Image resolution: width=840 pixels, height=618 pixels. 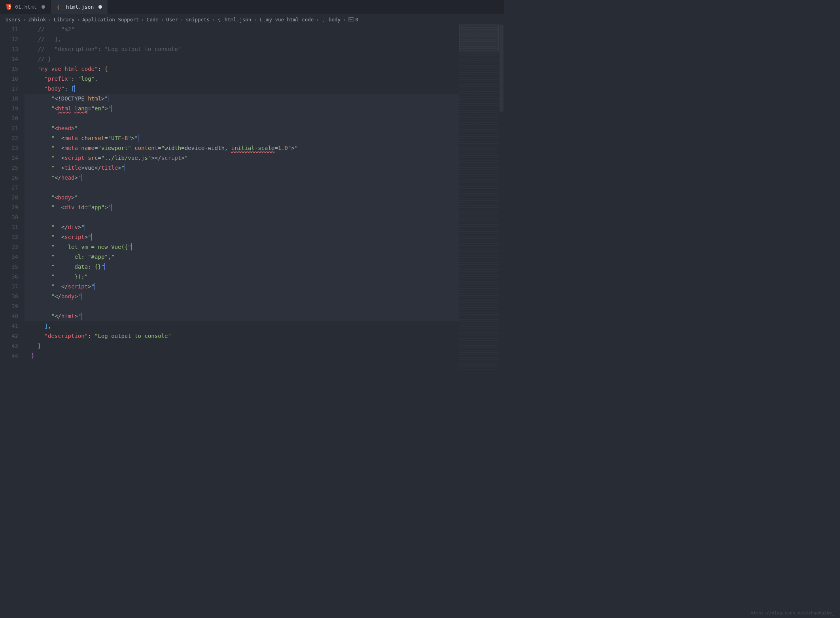 I want to click on line-number: 37, so click(x=9, y=286).